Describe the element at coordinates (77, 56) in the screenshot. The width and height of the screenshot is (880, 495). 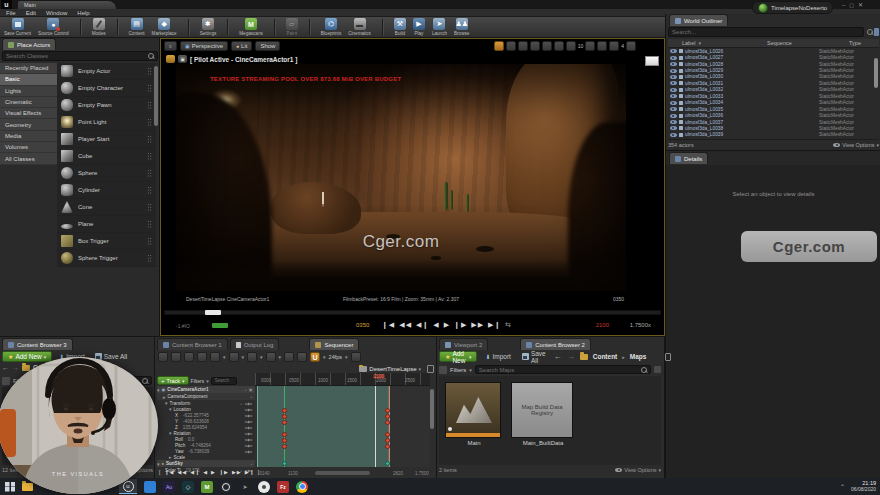
I see `place-actors-search-input` at that location.